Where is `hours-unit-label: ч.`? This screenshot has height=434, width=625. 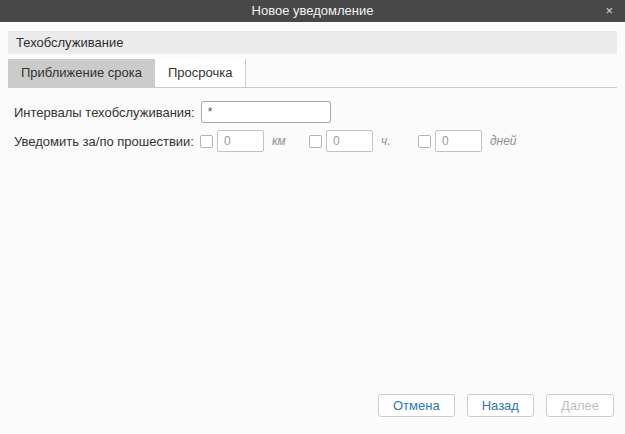
hours-unit-label: ч. is located at coordinates (392, 141).